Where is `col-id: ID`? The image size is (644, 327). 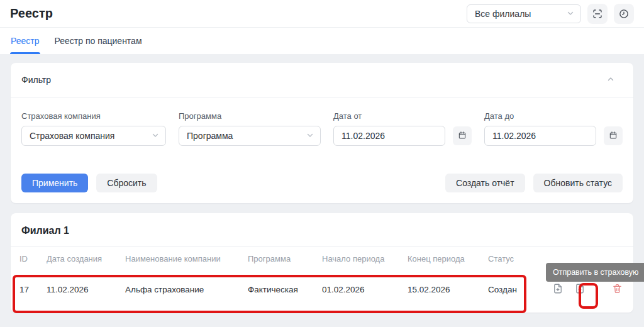 col-id: ID is located at coordinates (33, 259).